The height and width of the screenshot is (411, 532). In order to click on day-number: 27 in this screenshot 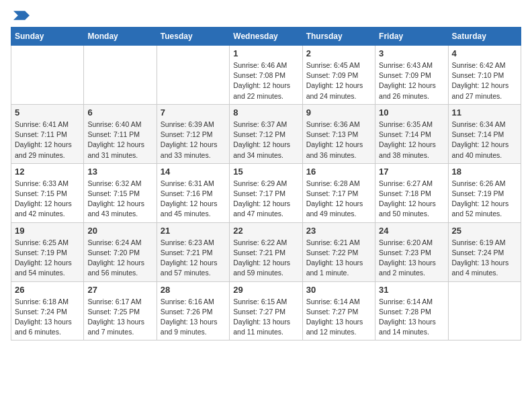, I will do `click(120, 290)`.